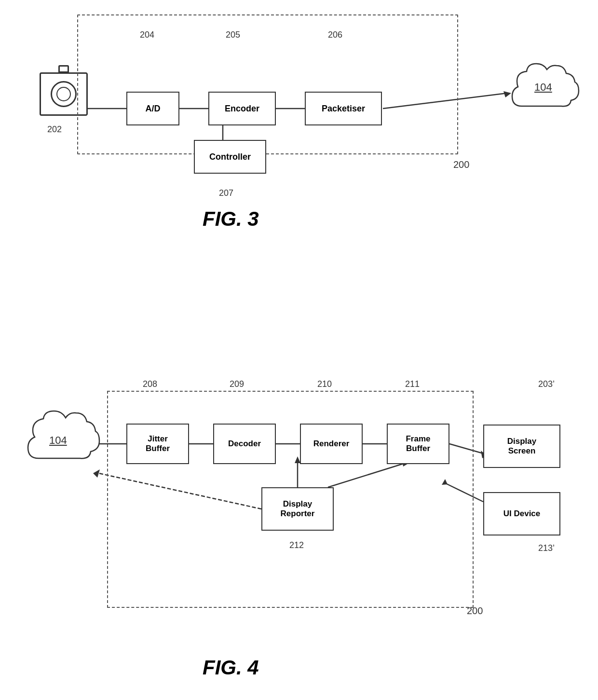 The width and height of the screenshot is (598, 700). I want to click on camera-lens, so click(64, 94).